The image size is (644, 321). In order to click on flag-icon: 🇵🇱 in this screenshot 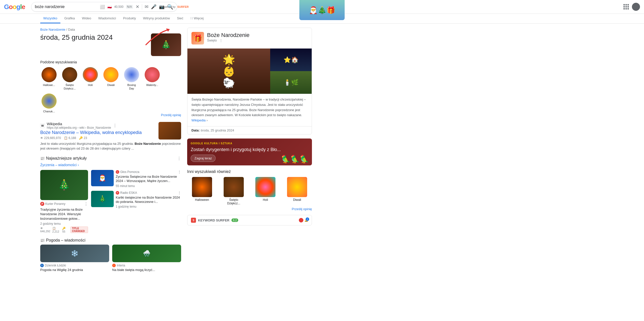, I will do `click(110, 7)`.